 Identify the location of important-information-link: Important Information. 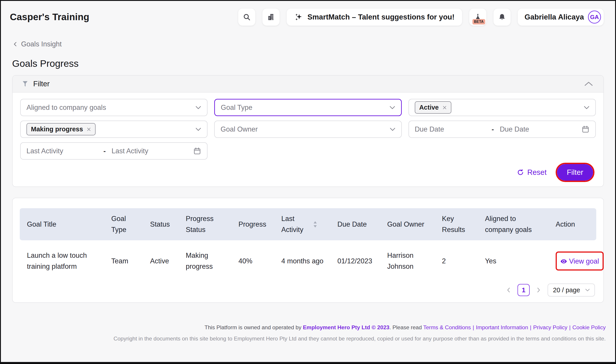
(502, 327).